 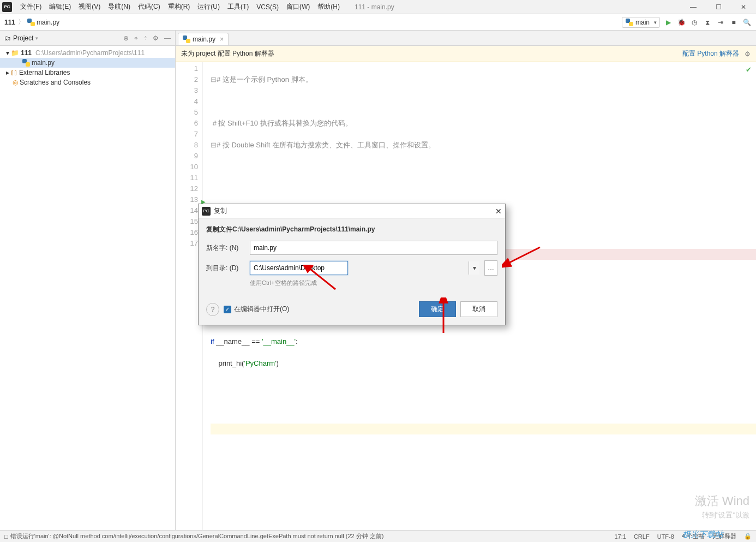 What do you see at coordinates (256, 309) in the screenshot?
I see `open-in-editor-checkbox: ✓ 在编辑器中打开(O)` at bounding box center [256, 309].